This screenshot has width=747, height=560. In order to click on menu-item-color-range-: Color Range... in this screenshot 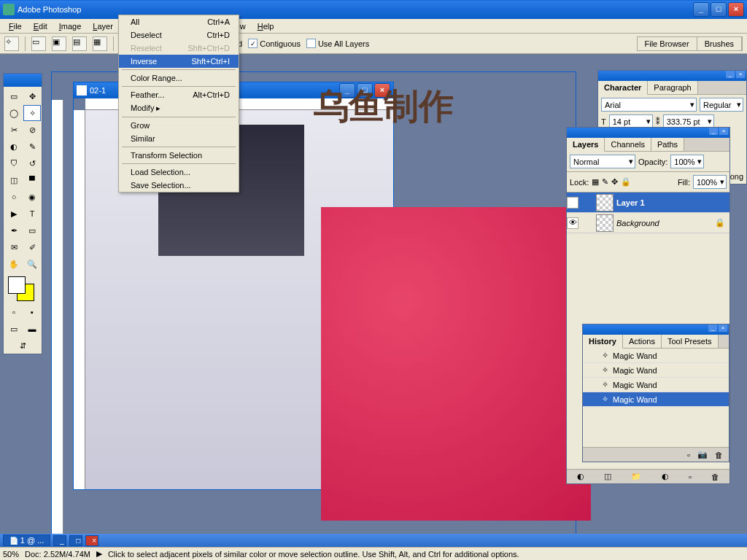, I will do `click(179, 78)`.